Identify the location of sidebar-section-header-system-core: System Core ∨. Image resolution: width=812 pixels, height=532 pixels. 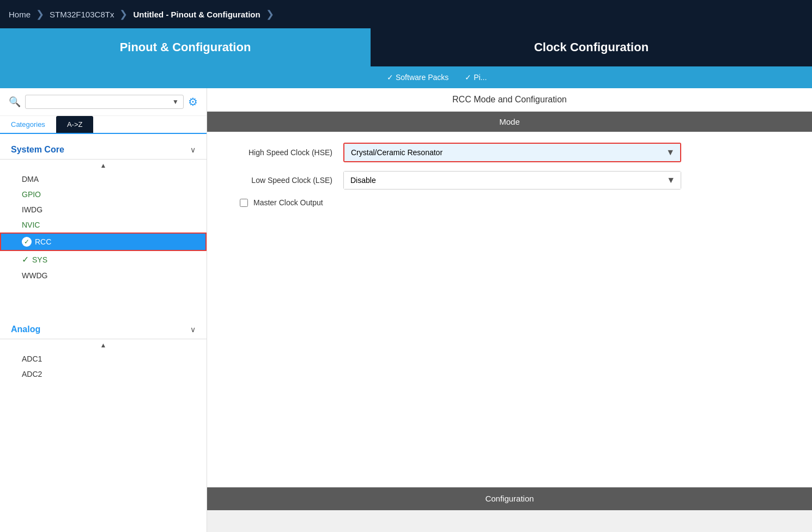
(104, 150).